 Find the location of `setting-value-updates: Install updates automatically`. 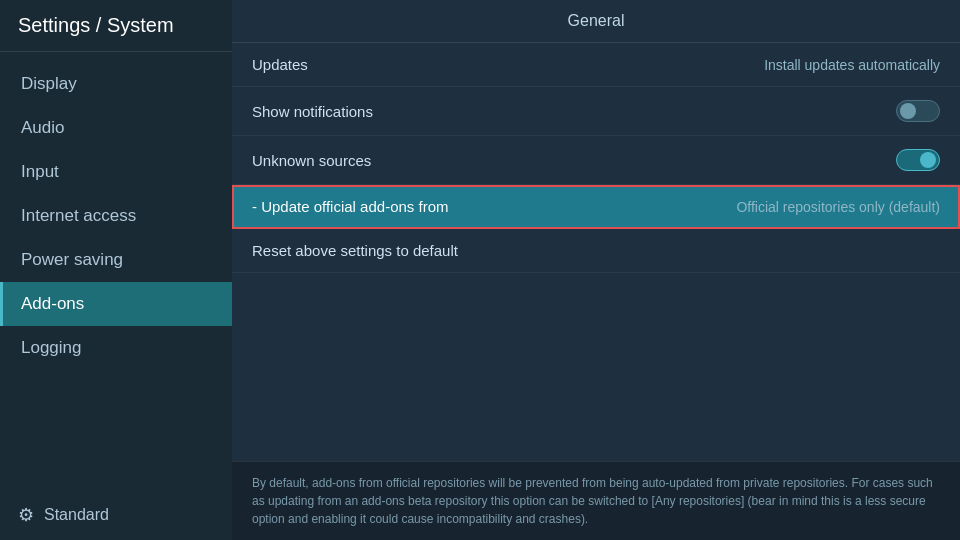

setting-value-updates: Install updates automatically is located at coordinates (852, 65).